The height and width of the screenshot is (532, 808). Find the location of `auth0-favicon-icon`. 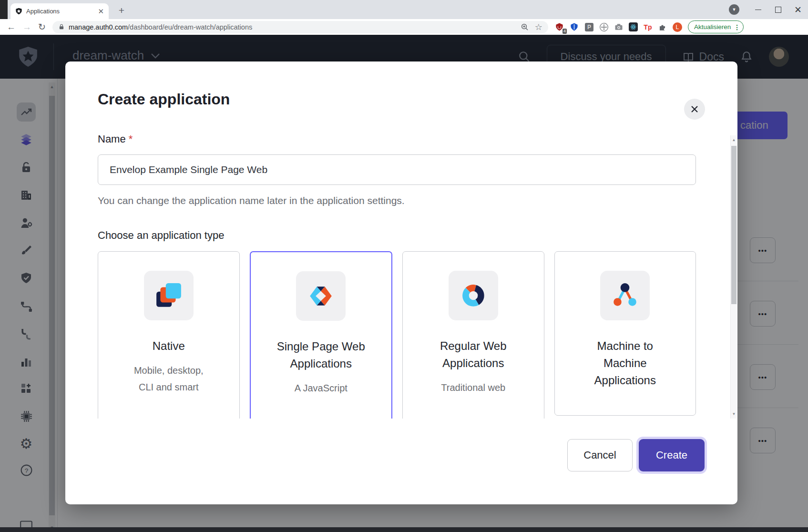

auth0-favicon-icon is located at coordinates (19, 11).